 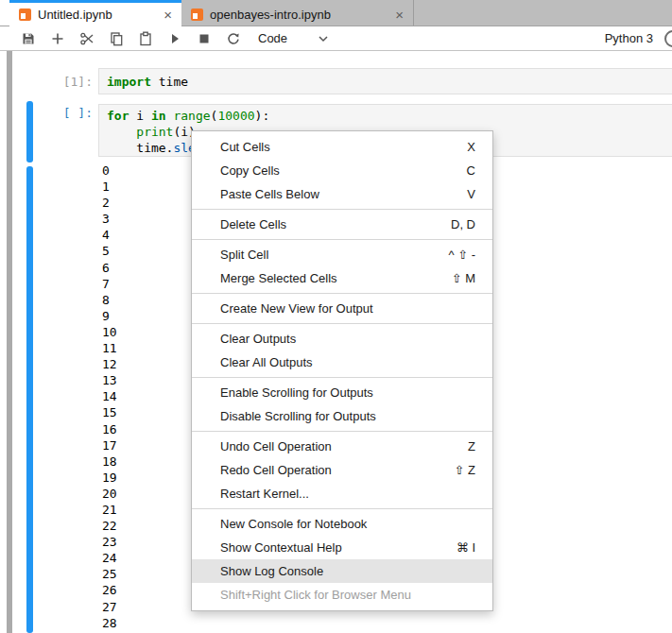 I want to click on output-line: 25, so click(x=110, y=574).